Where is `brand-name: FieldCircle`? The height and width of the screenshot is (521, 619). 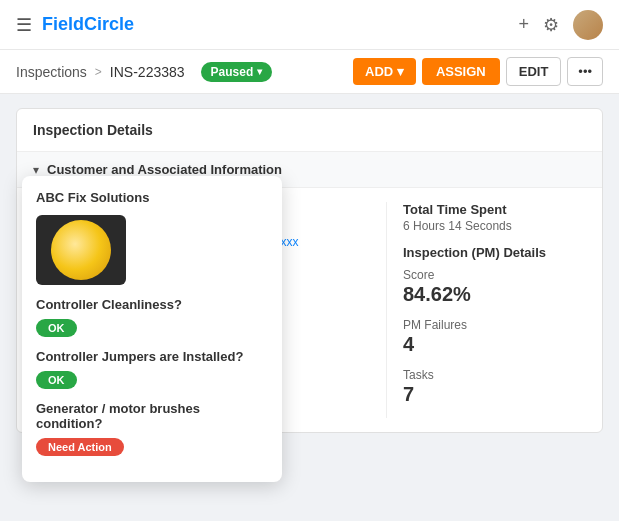
brand-name: FieldCircle is located at coordinates (88, 24).